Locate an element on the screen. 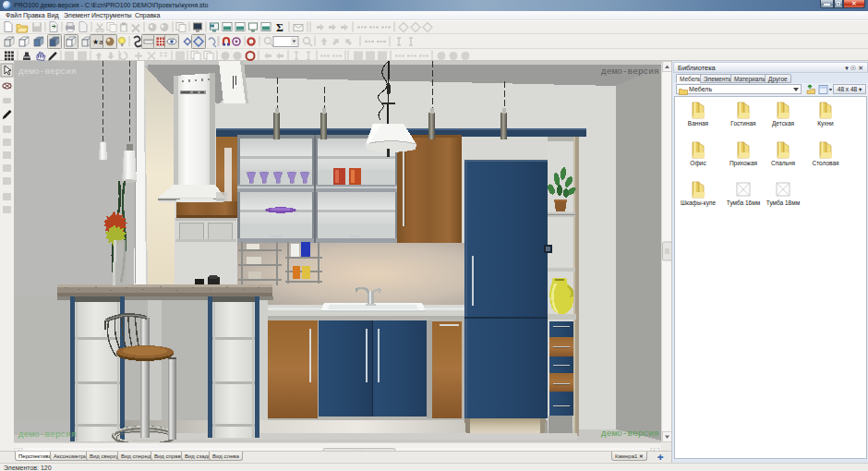  svg-text: Столовая is located at coordinates (826, 163).